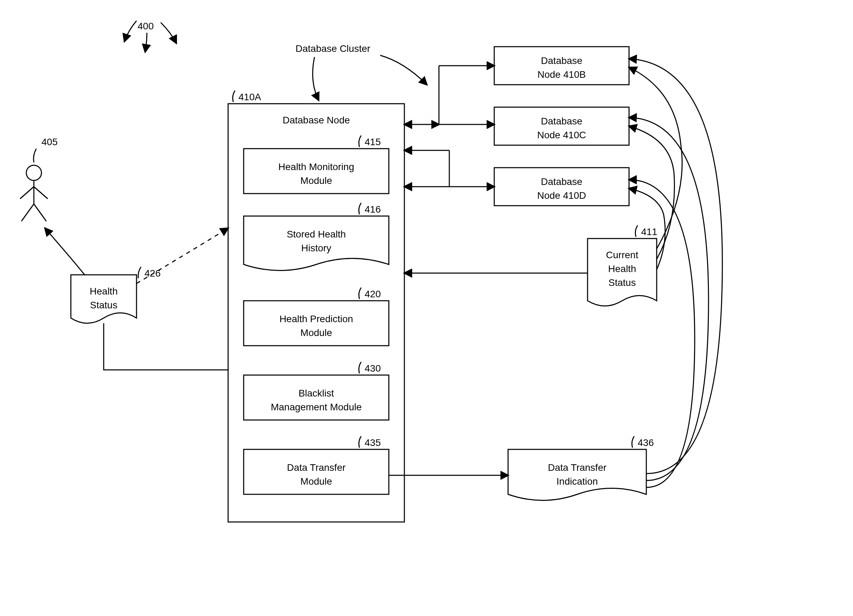  I want to click on svg-text: Health Monitoring, so click(316, 167).